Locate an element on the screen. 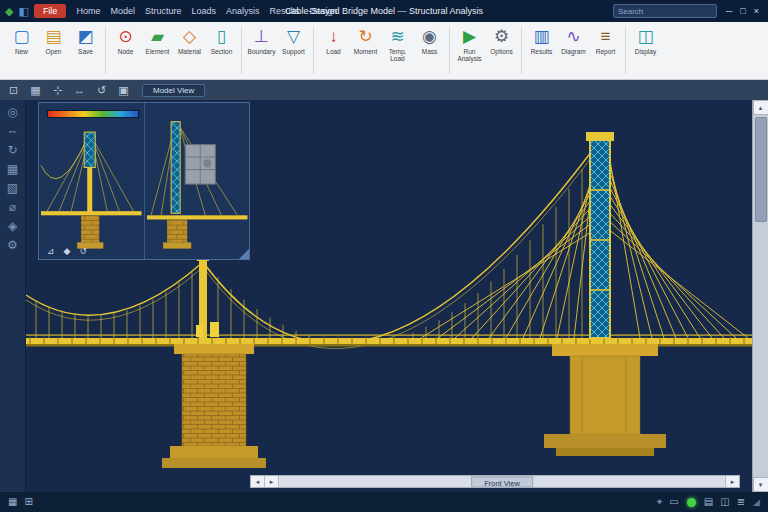 This screenshot has height=512, width=768. grid-toggle-icon: ▦ is located at coordinates (12, 502).